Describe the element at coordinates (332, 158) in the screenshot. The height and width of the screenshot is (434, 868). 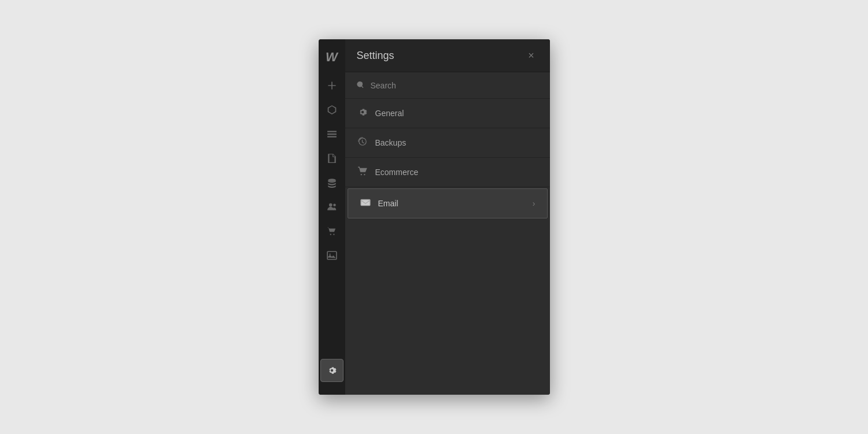
I see `sidebar-item-pages` at that location.